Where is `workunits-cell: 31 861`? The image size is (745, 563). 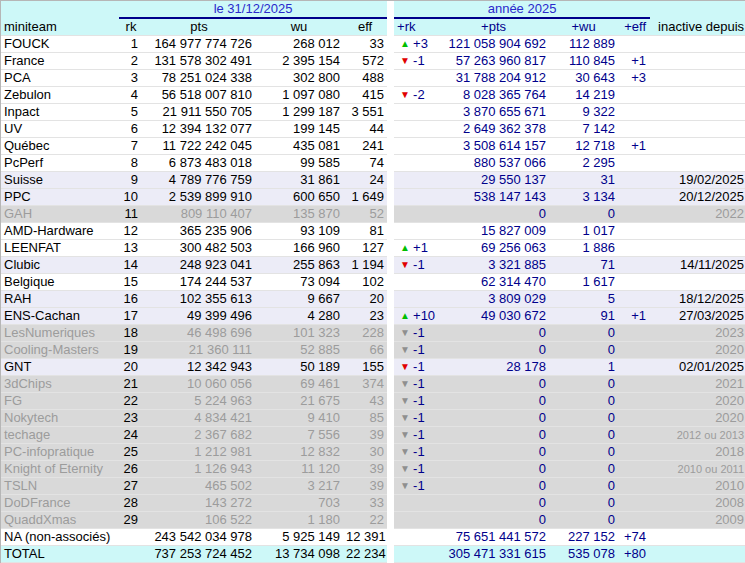
workunits-cell: 31 861 is located at coordinates (299, 180).